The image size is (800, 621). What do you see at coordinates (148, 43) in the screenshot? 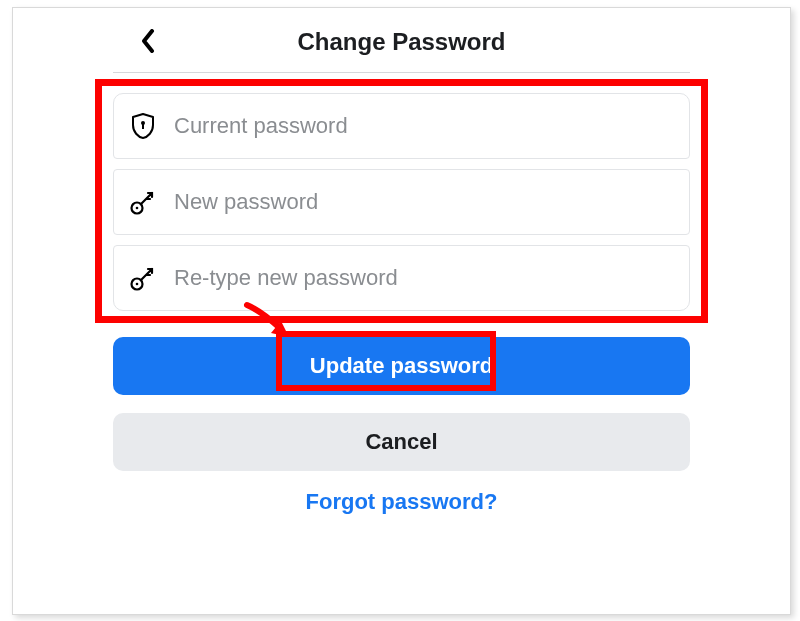
I see `chevron-left-icon` at bounding box center [148, 43].